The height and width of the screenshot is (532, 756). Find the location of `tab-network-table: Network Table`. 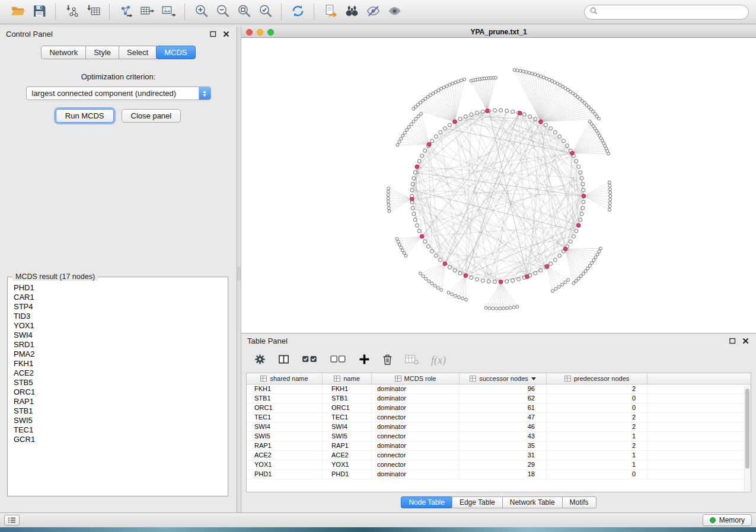

tab-network-table: Network Table is located at coordinates (532, 502).